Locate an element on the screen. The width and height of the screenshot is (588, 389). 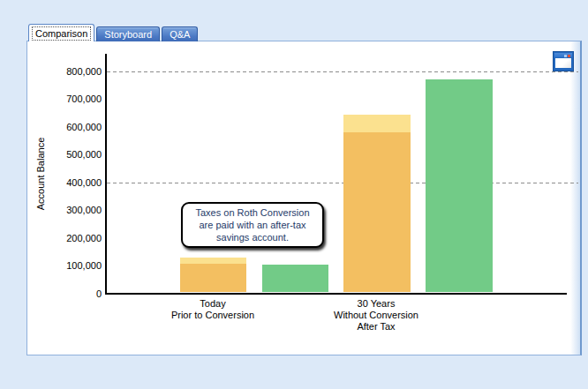
popup-window-icon is located at coordinates (563, 62).